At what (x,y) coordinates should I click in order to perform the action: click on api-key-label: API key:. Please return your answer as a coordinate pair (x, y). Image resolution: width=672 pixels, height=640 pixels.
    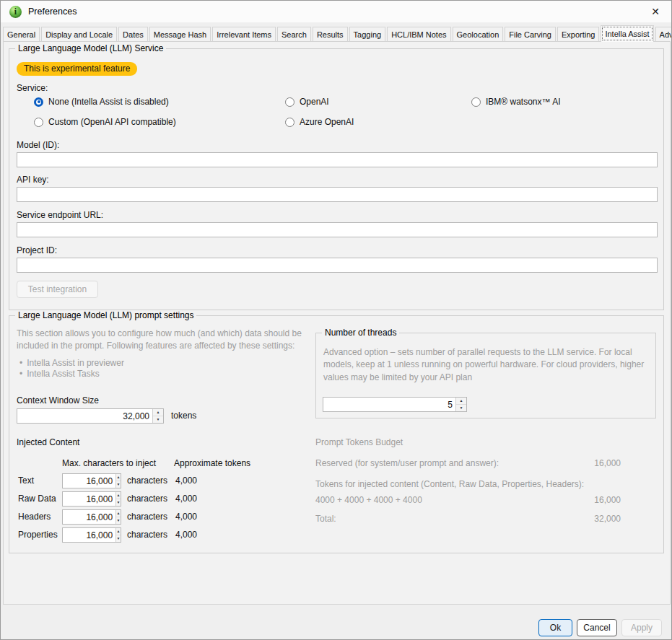
    Looking at the image, I should click on (33, 180).